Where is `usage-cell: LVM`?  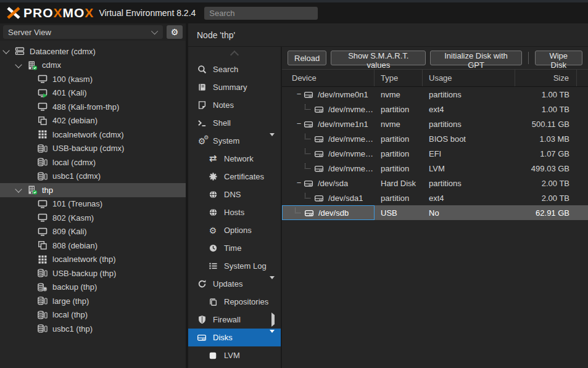
usage-cell: LVM is located at coordinates (469, 168).